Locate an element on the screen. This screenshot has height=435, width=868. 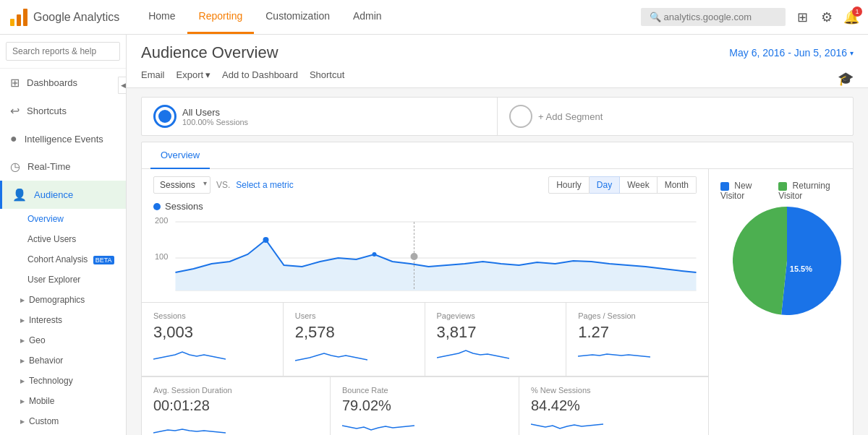
audience-icon: 👤 is located at coordinates (20, 195).